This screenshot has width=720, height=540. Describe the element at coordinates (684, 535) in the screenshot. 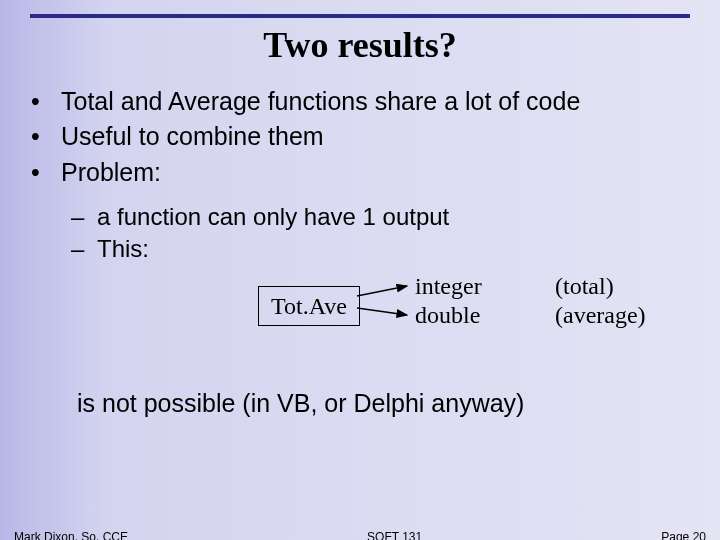

I see `footer-right: Page 20` at that location.